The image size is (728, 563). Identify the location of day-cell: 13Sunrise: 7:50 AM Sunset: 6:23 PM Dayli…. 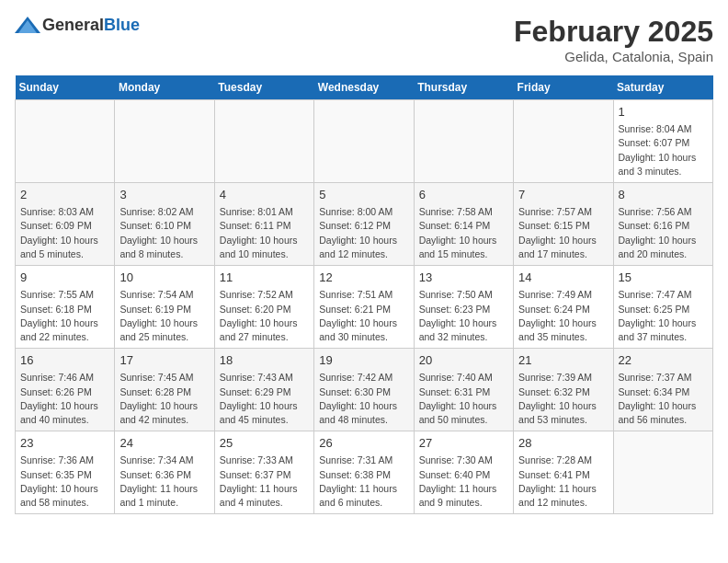
(463, 307).